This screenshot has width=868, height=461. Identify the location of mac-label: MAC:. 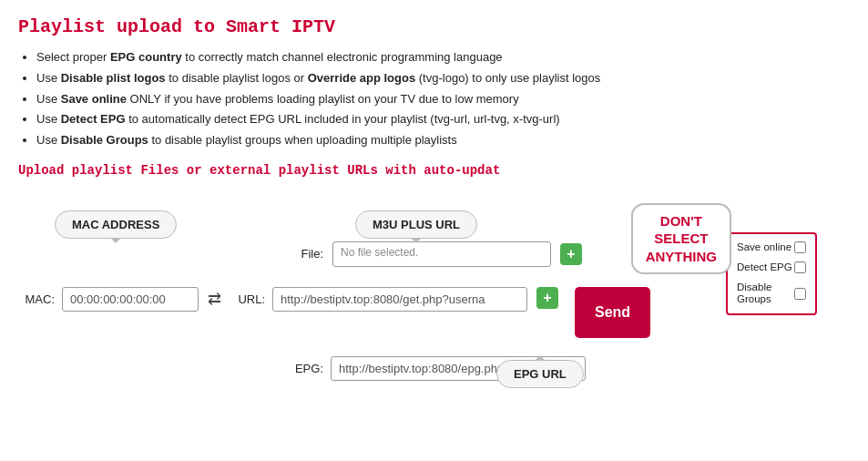
(36, 299).